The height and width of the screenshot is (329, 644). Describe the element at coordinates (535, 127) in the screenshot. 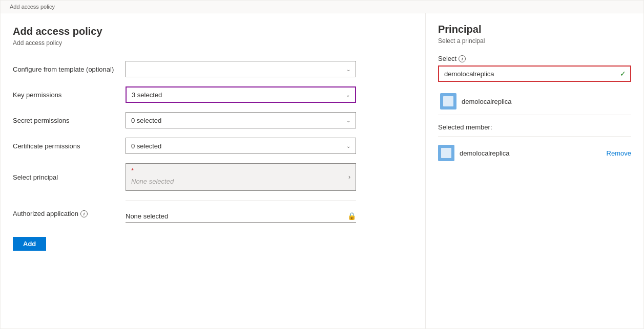

I see `selected-member-label: Selected member:` at that location.